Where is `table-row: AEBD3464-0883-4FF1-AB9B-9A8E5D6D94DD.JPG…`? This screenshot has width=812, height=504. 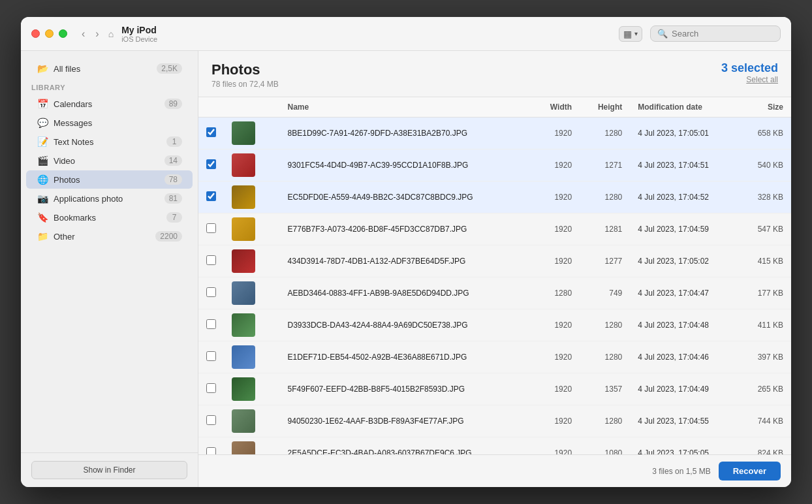 table-row: AEBD3464-0883-4FF1-AB9B-9A8E5D6D94DD.JPG… is located at coordinates (495, 294).